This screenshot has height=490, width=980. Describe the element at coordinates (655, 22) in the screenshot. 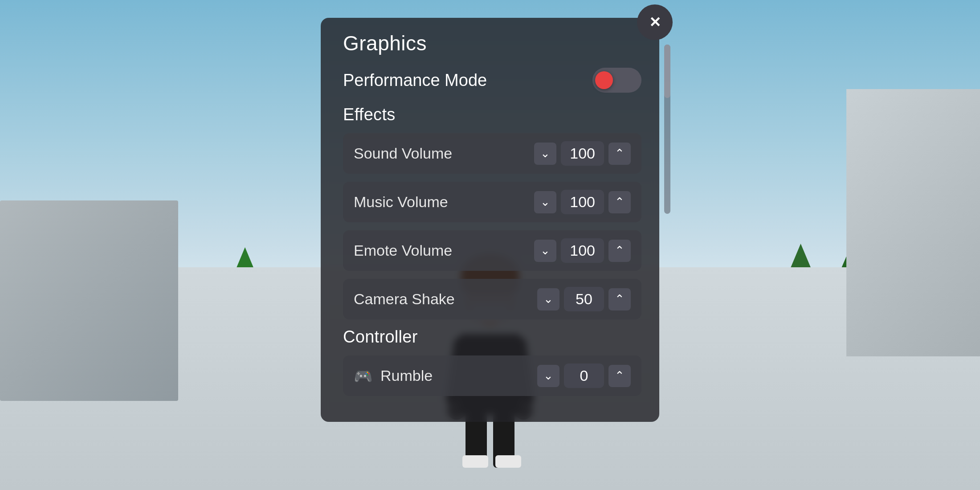

I see `close-button: ✕` at that location.